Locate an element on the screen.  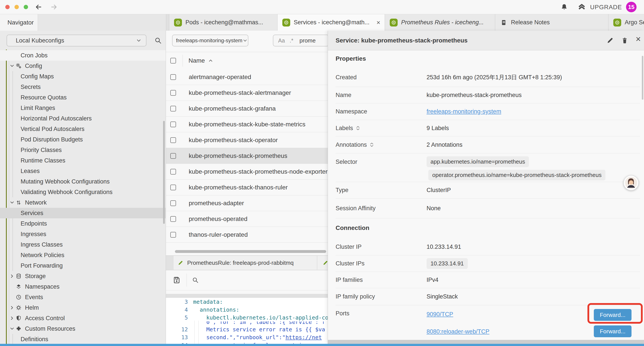
notifications-bell-icon is located at coordinates (564, 7).